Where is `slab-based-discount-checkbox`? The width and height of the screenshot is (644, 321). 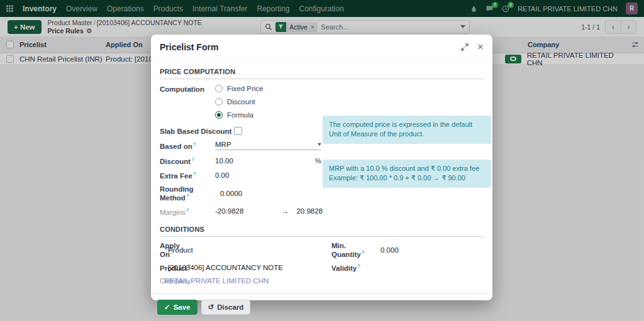 slab-based-discount-checkbox is located at coordinates (238, 131).